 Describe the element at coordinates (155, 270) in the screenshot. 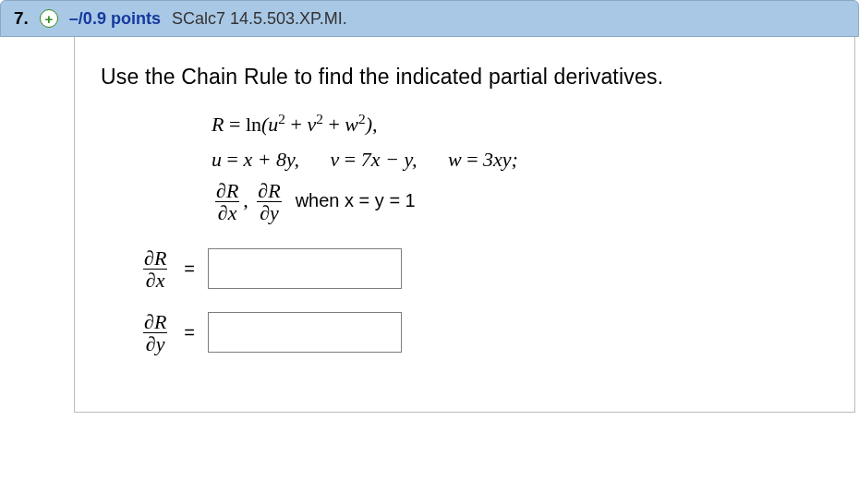

I see `label-dR-dx: ∂R ∂x` at that location.